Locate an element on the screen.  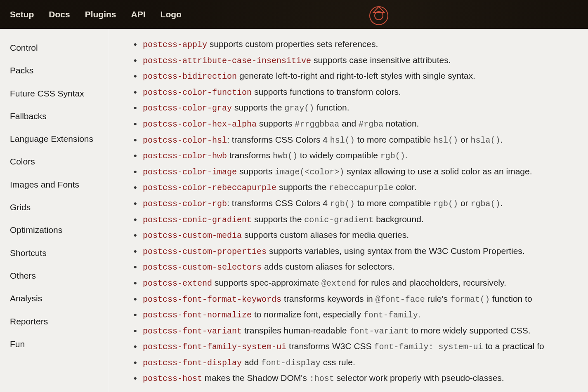
plugin-item: postcss-extend supports spec-approximate… is located at coordinates (361, 283).